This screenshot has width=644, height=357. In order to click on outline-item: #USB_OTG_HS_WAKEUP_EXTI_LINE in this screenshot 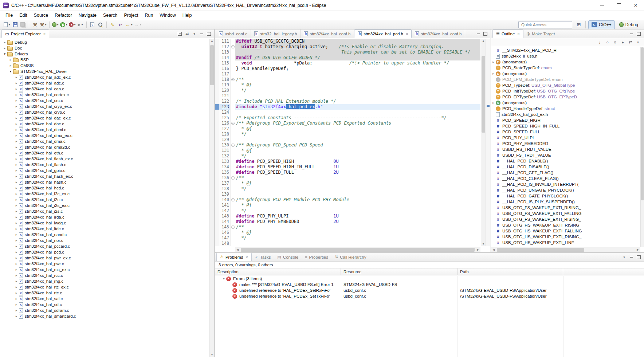, I will do `click(566, 243)`.